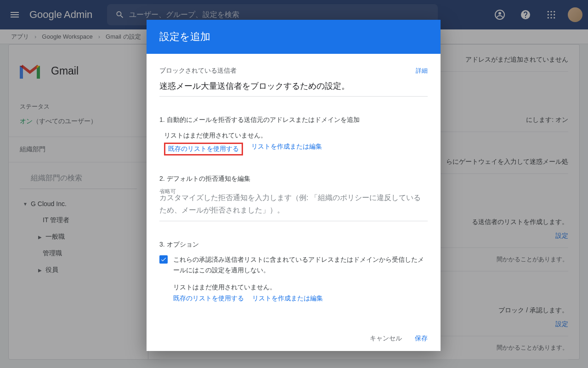 The width and height of the screenshot is (588, 368). What do you see at coordinates (294, 205) in the screenshot?
I see `rejection-notice-input: 省略可 カスタマイズした拒否通知を入力します（例: 「組織のポリシーに違反してい…` at bounding box center [294, 205].